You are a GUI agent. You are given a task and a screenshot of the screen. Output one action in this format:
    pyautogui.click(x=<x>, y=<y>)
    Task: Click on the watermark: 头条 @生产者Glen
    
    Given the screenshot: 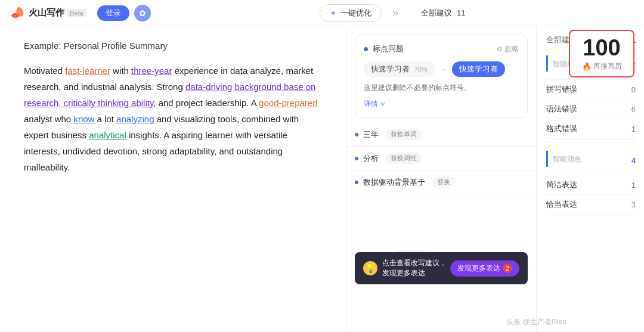 What is the action you would take?
    pyautogui.click(x=537, y=322)
    